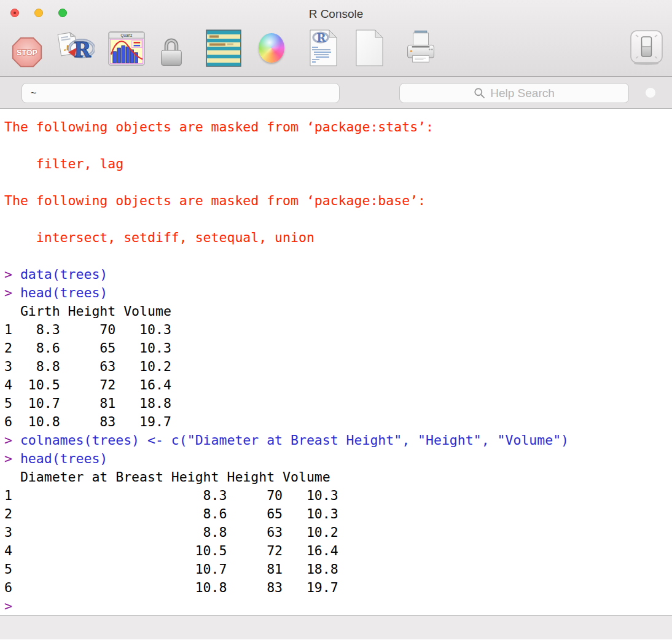  I want to click on console-segment-stderr: filter, lag, so click(64, 163).